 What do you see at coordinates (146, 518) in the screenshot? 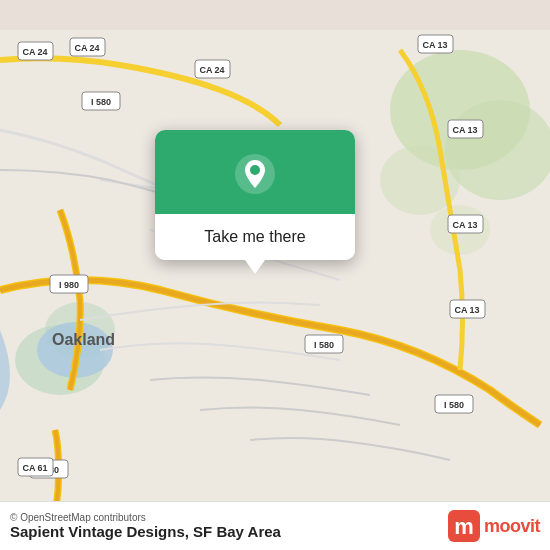
I see `attribution-text: © OpenStreetMap contributors` at bounding box center [146, 518].